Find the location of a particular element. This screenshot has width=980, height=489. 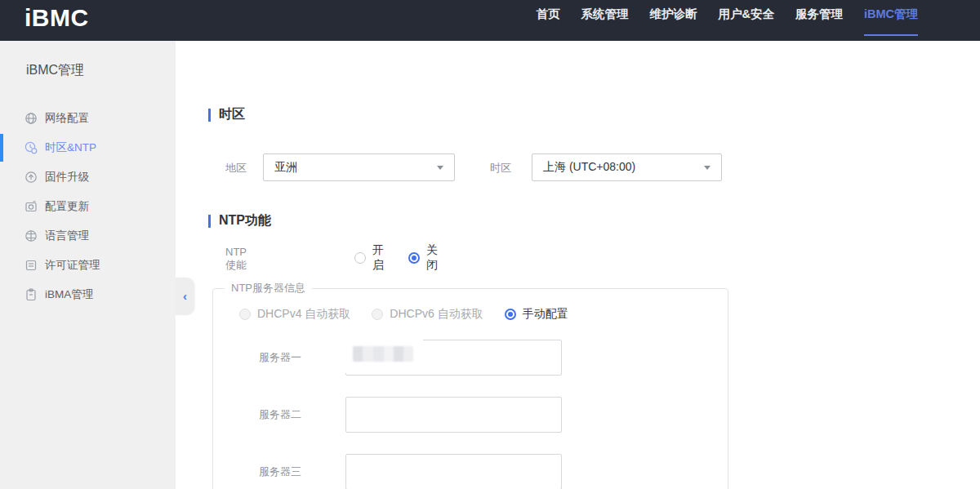

timezone-label: 时区 is located at coordinates (501, 168).